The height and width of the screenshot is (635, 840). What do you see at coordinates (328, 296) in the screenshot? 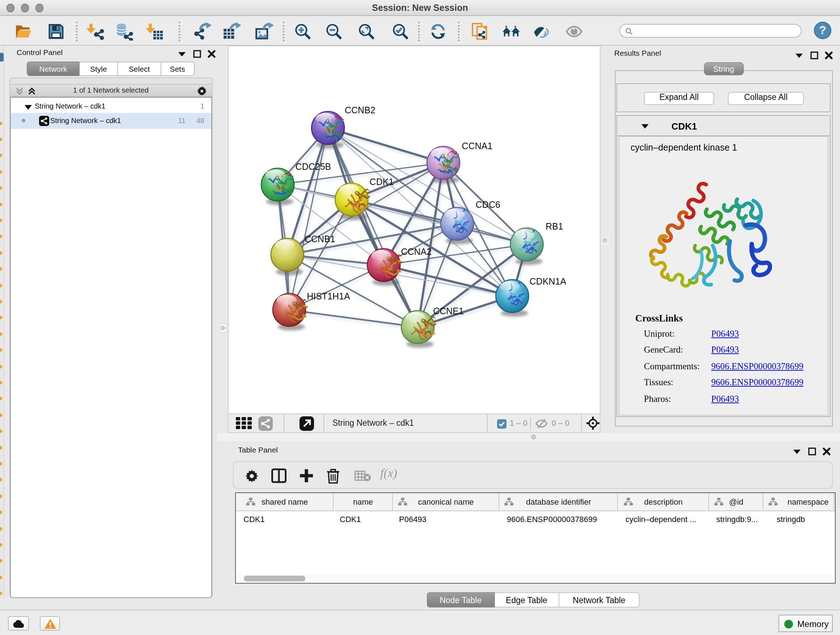
I see `svg-text: HIST1H1A` at bounding box center [328, 296].